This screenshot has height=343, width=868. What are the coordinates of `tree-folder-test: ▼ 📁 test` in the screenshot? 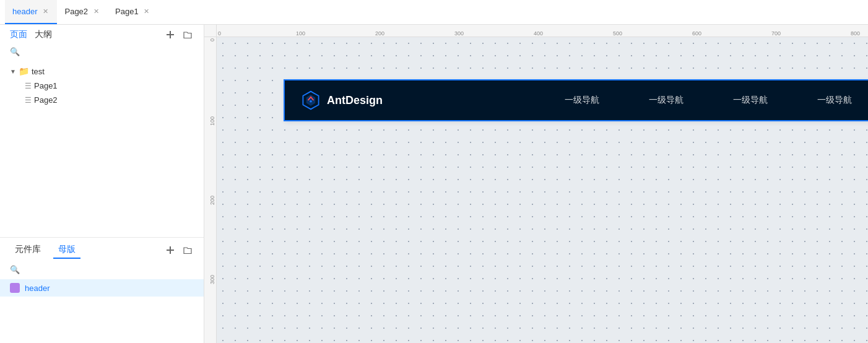 It's located at (102, 71).